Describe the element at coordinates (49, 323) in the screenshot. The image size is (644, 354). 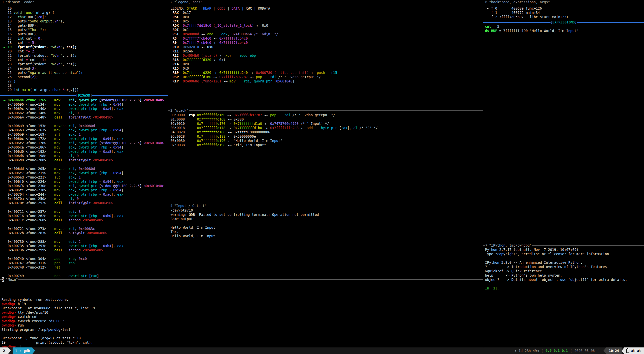
I see `gdb-console: Reading symbols from test...done.pwndbg>…` at that location.